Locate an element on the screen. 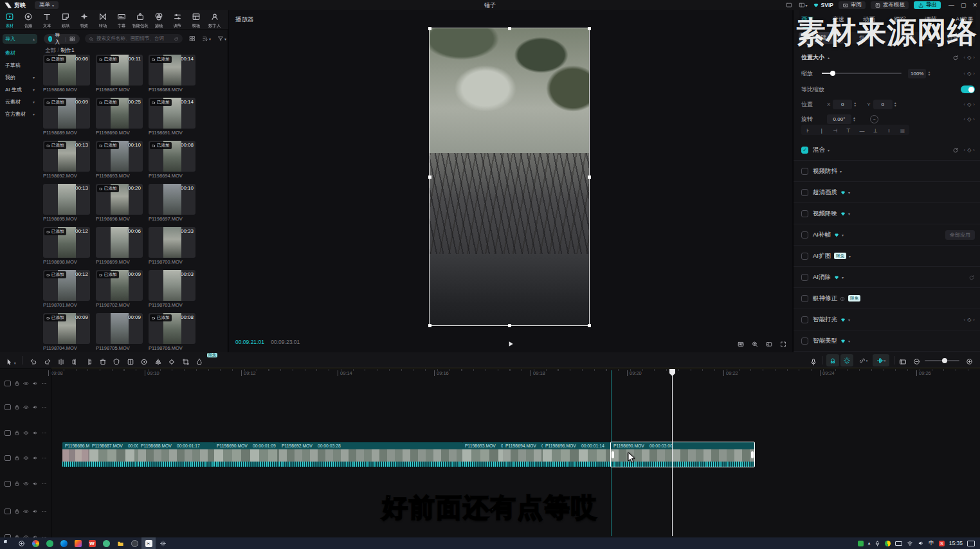  quality-icon is located at coordinates (741, 344).